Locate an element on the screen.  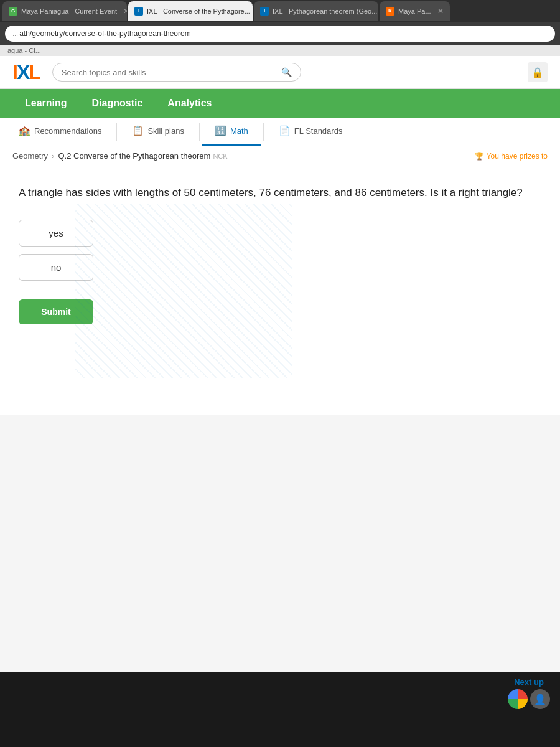
sub-nav-label-recommendations: Recommendations is located at coordinates (68, 131).